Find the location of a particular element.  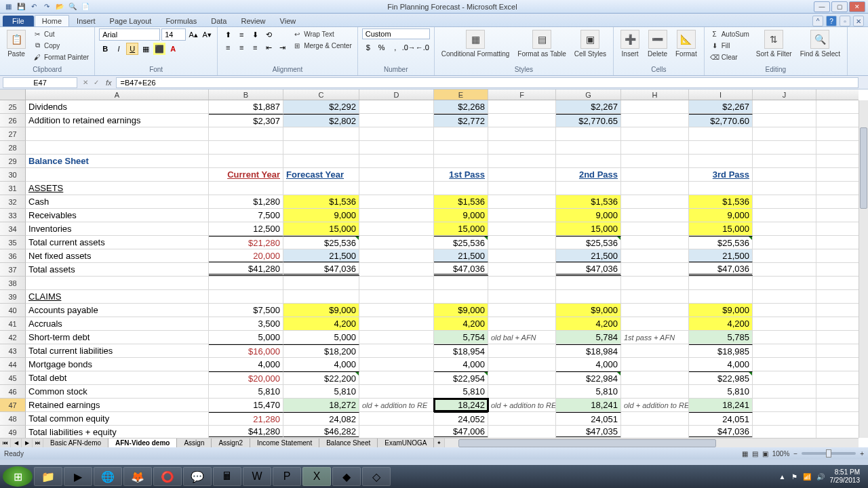

cell: 7,500 is located at coordinates (246, 216).